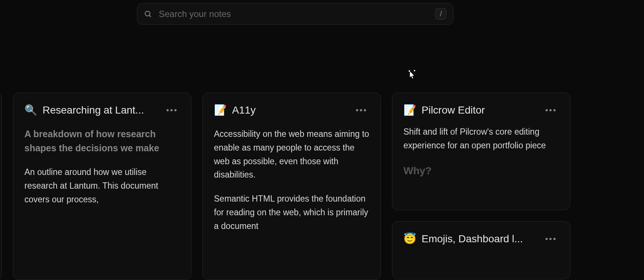  Describe the element at coordinates (481, 110) in the screenshot. I see `card-header: 📝 Pilcrow Editor •••` at that location.